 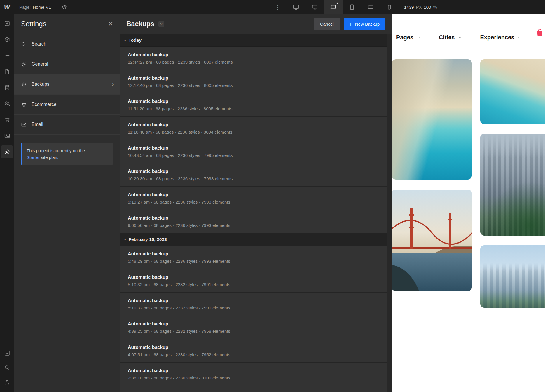 I want to click on settings-item-general: General, so click(x=67, y=64).